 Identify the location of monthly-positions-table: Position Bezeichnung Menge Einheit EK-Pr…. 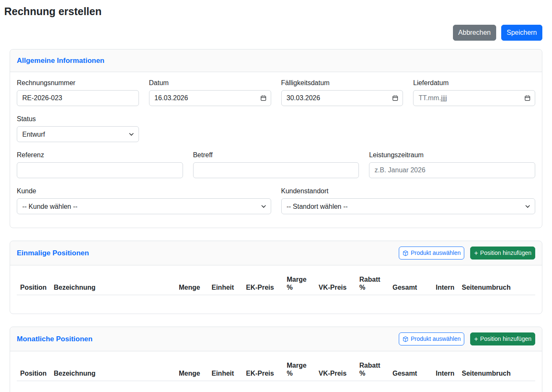
(276, 370).